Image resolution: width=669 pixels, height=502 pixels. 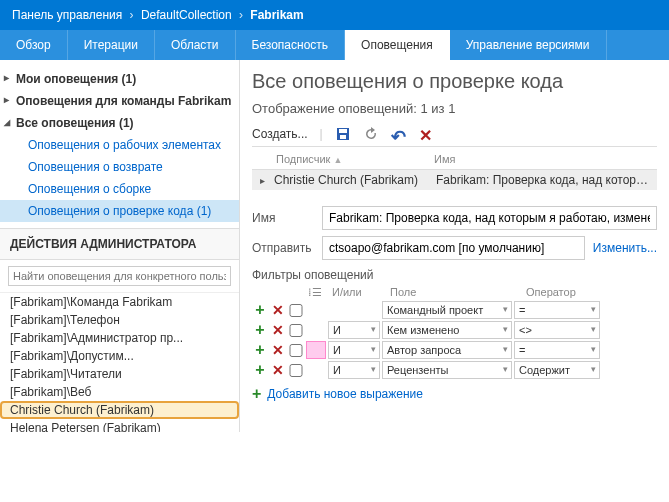 What do you see at coordinates (120, 189) in the screenshot?
I see `tree-item-build-alerts: Оповещения о сборке` at bounding box center [120, 189].